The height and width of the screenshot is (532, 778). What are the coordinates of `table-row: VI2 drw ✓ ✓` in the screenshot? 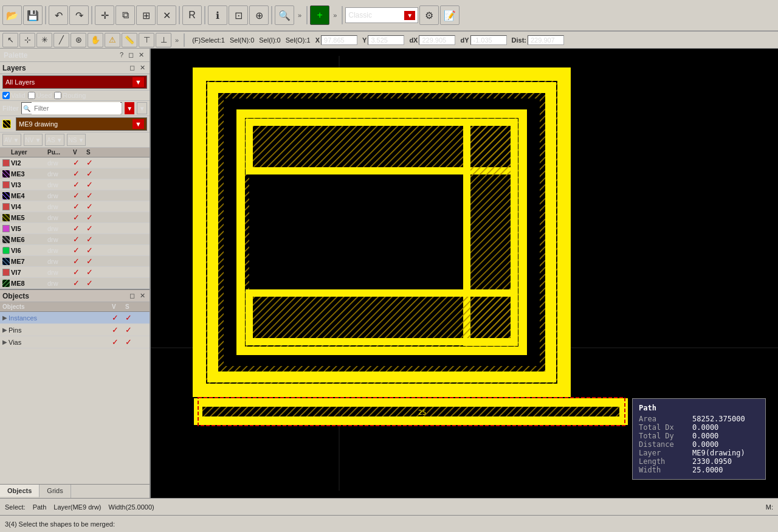 It's located at (75, 163).